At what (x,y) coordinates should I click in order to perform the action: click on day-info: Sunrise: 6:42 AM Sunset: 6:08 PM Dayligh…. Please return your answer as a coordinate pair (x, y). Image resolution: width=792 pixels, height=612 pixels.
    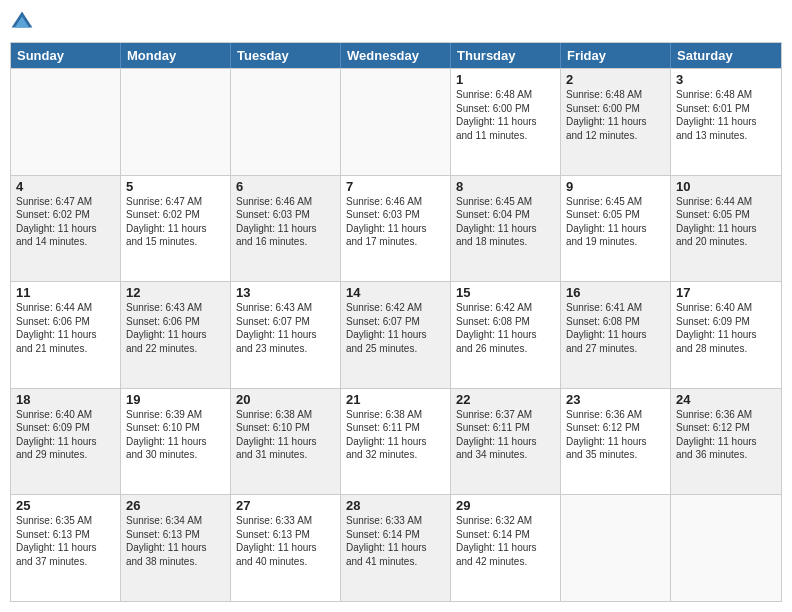
    Looking at the image, I should click on (506, 328).